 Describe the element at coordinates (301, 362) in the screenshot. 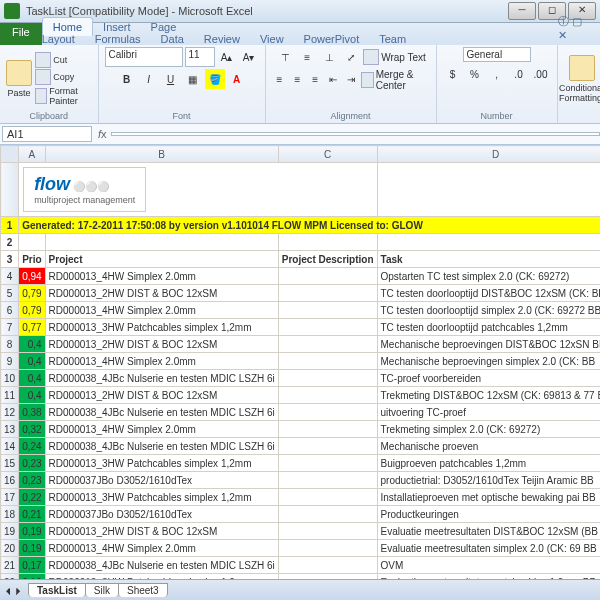

I see `table-row: 90,4RD000013_4HW Simplex 2.0mmMechanisch…` at that location.